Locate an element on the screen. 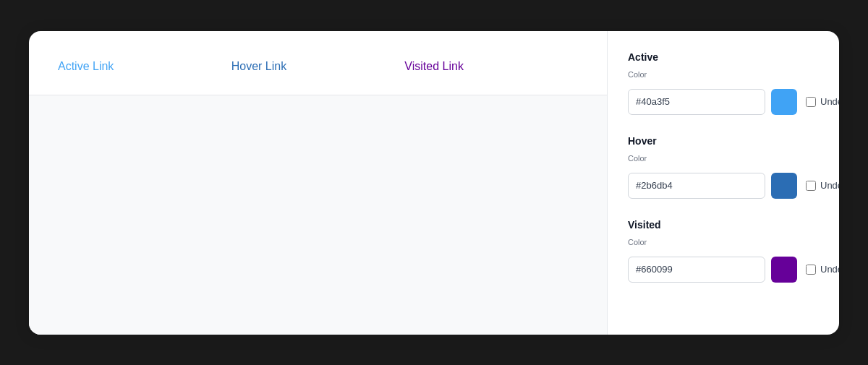 This screenshot has width=868, height=365. visited-underline-checkbox is located at coordinates (811, 270).